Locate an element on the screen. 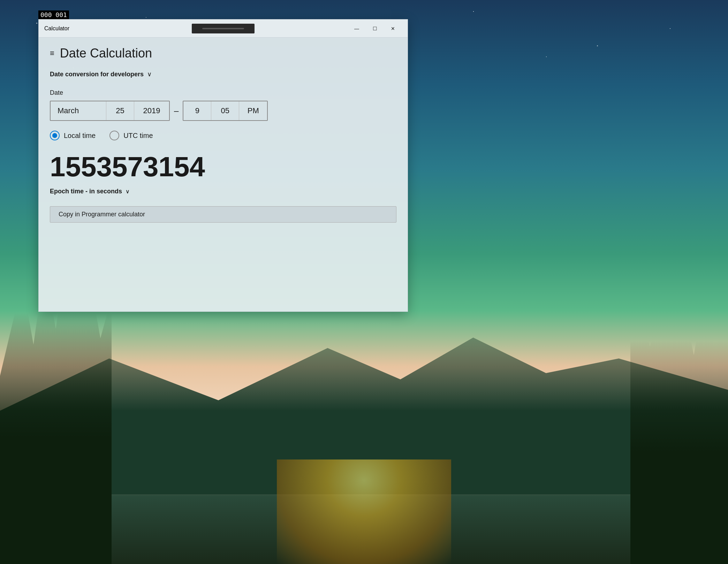  local-time-label: Local time is located at coordinates (79, 136).